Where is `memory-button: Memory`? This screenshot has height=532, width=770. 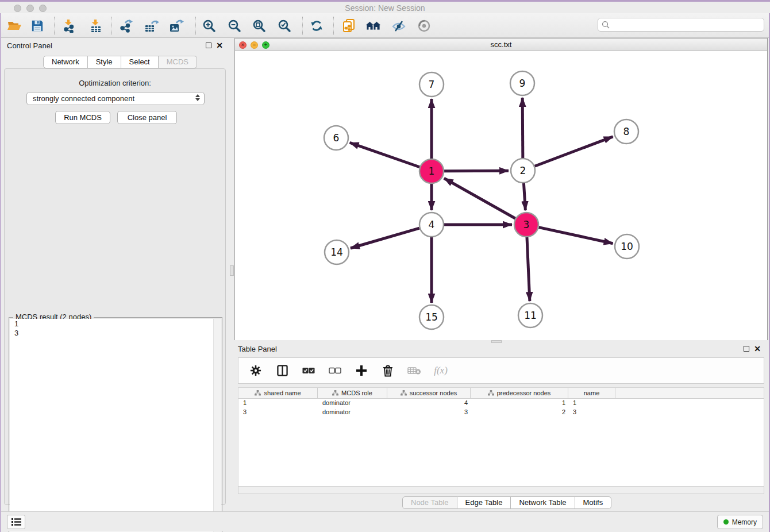 memory-button: Memory is located at coordinates (740, 522).